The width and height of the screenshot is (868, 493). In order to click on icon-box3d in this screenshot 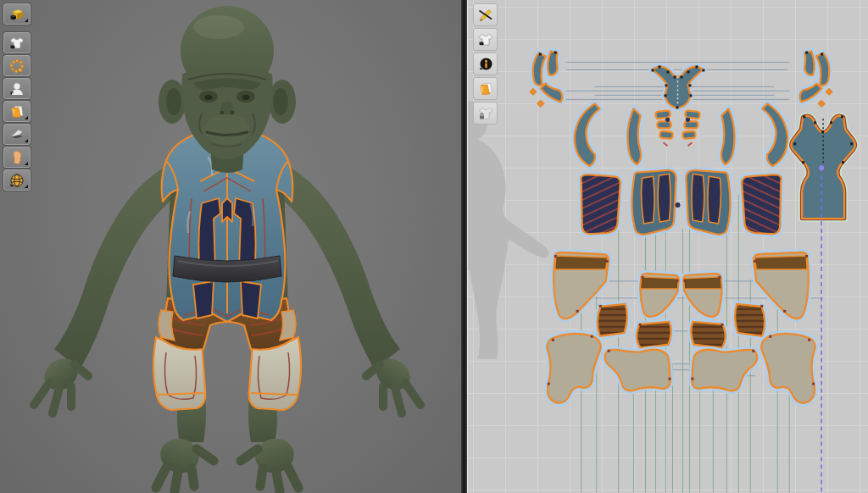, I will do `click(17, 14)`.